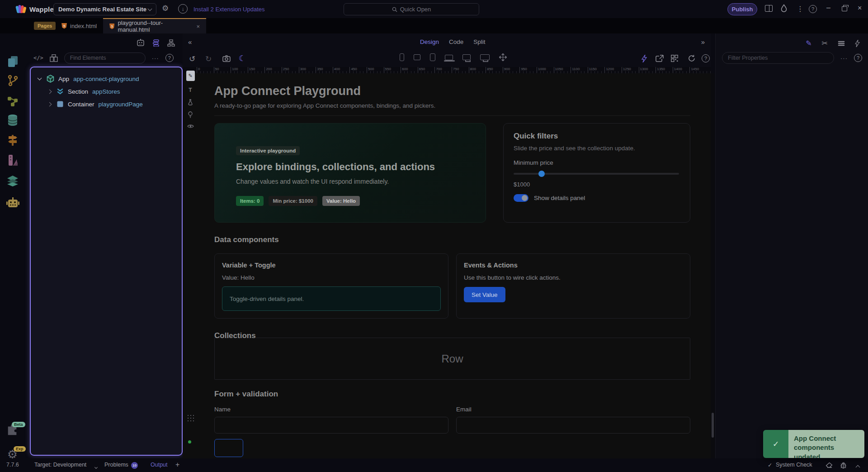 Image resolution: width=868 pixels, height=472 pixels. What do you see at coordinates (171, 43) in the screenshot?
I see `tree-view-icon` at bounding box center [171, 43].